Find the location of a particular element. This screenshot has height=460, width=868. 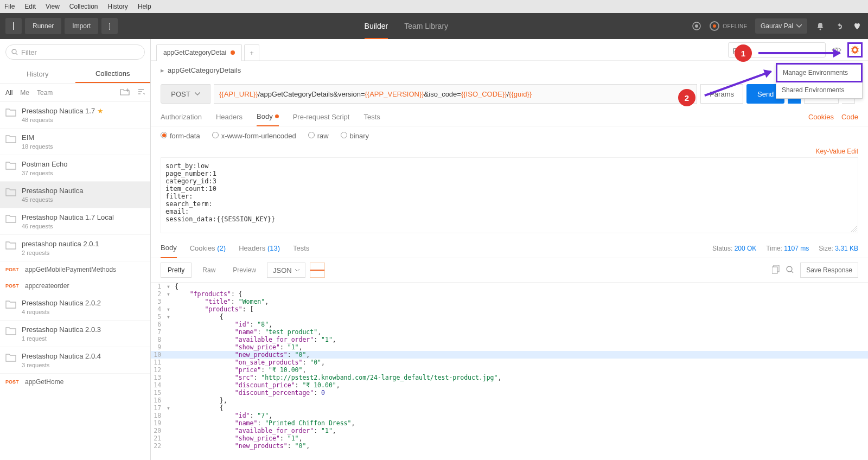

wrap-toggle is located at coordinates (317, 270).